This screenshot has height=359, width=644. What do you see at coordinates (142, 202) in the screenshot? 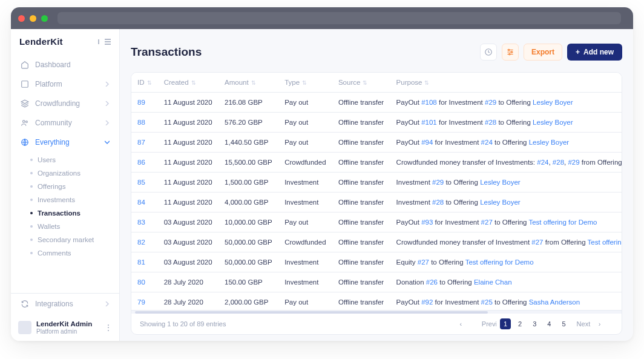
I see `id-link: 84` at bounding box center [142, 202].